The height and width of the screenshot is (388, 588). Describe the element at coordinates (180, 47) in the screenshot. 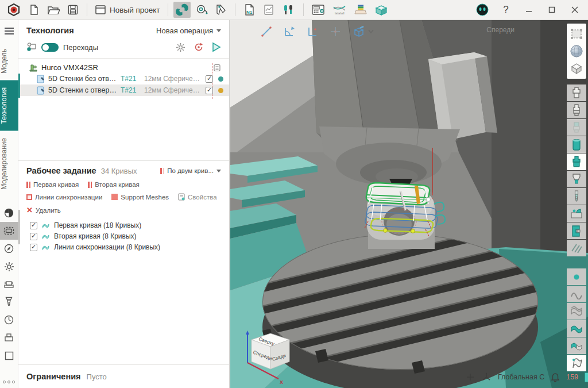

I see `operation-settings-gear-icon` at that location.